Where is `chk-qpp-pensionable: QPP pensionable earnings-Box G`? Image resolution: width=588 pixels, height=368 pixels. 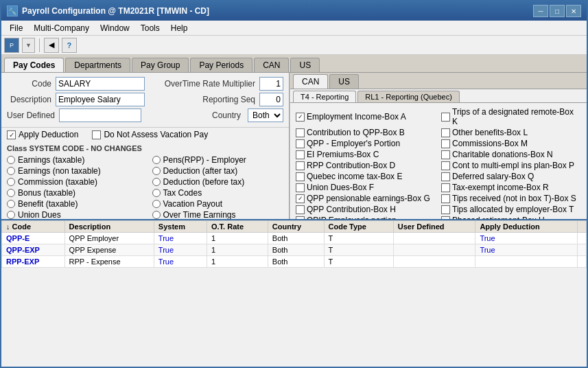 chk-qpp-pensionable: QPP pensionable earnings-Box G is located at coordinates (366, 198).